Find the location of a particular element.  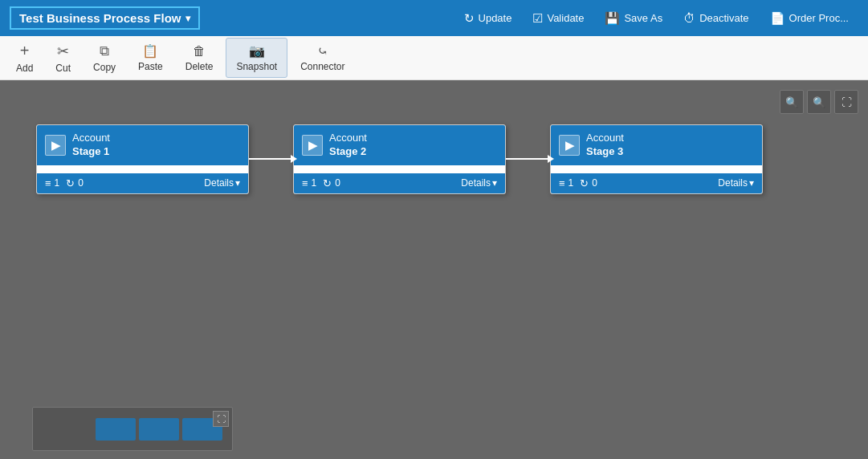

save-as-icon: 💾 is located at coordinates (612, 18).